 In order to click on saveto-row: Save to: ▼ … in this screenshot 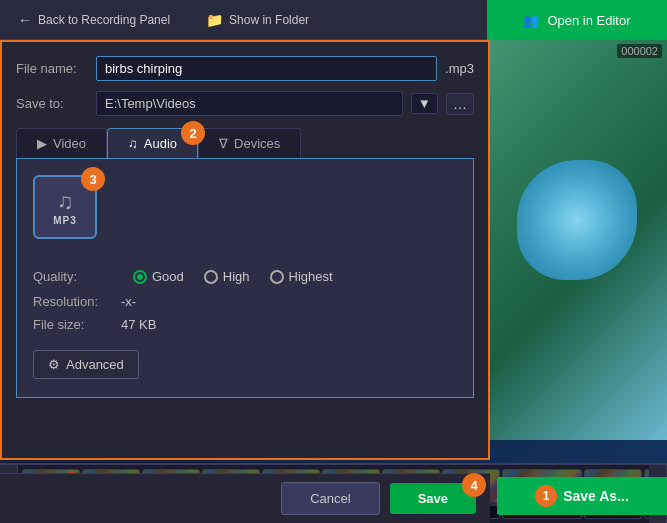, I will do `click(245, 104)`.